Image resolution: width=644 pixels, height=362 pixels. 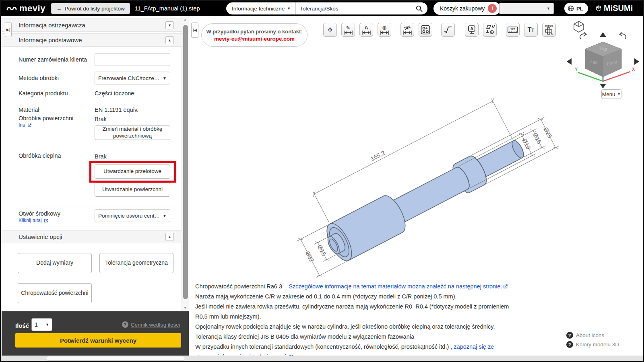 What do you see at coordinates (261, 8) in the screenshot?
I see `search-category-select: Informacje techniczne ▼` at bounding box center [261, 8].